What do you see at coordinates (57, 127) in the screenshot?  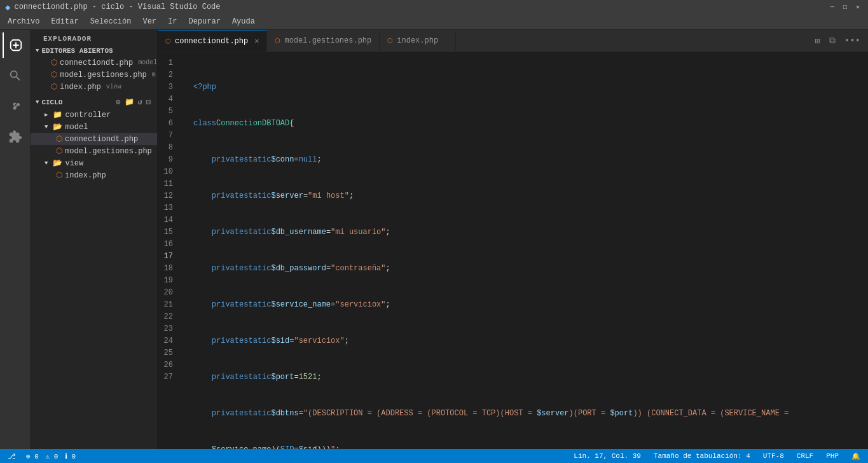 I see `folder-icon-model: 📂` at bounding box center [57, 127].